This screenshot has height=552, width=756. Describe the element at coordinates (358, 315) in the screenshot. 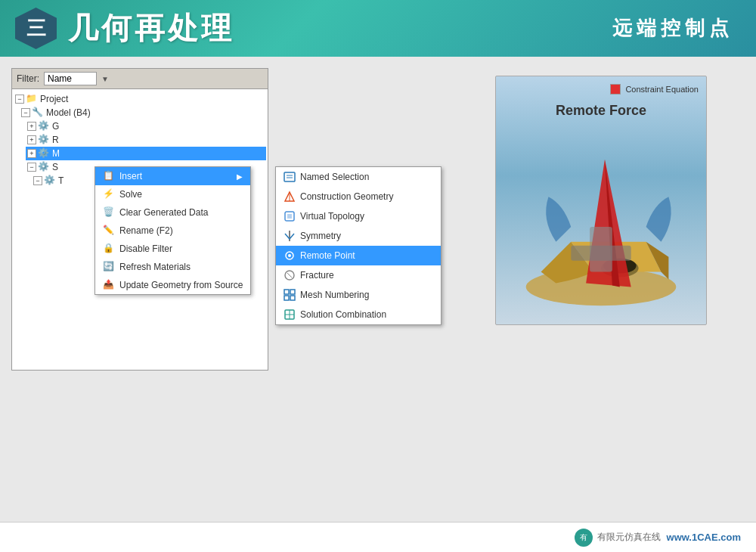

I see `submenu-solution-combination: Solution Combination` at that location.